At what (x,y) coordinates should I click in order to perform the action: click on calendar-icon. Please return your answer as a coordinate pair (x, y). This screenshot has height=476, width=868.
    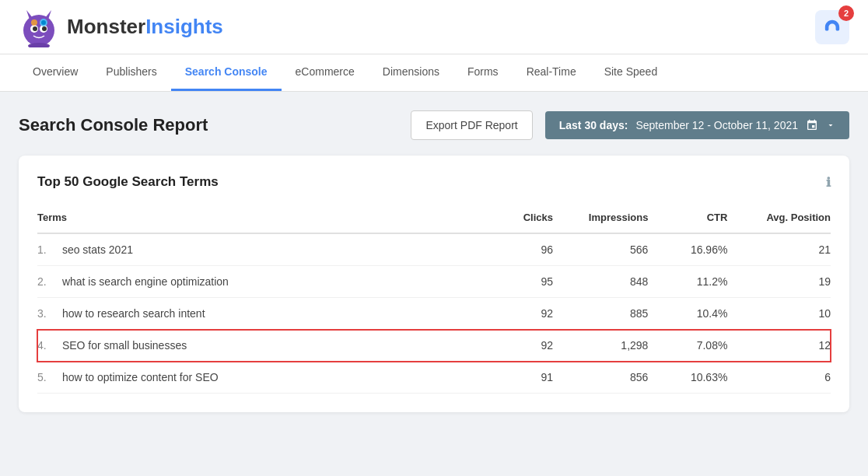
    Looking at the image, I should click on (812, 125).